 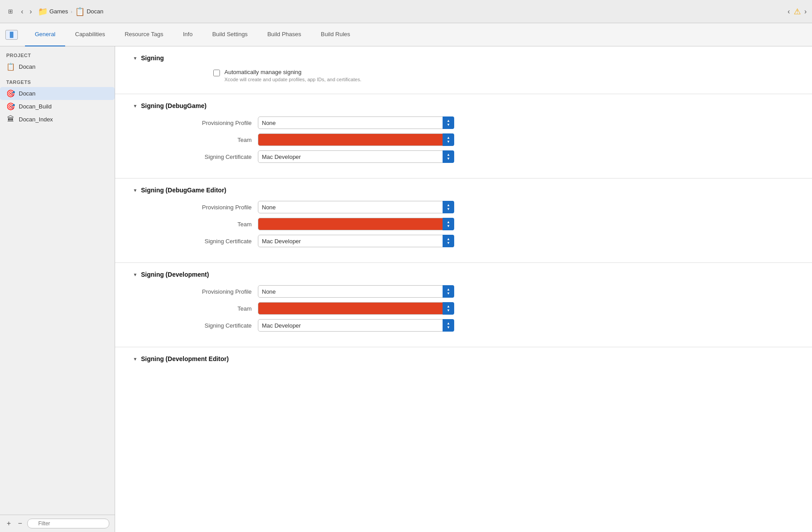 I want to click on section-signing-debuggame-triangle: ▼, so click(x=135, y=106).